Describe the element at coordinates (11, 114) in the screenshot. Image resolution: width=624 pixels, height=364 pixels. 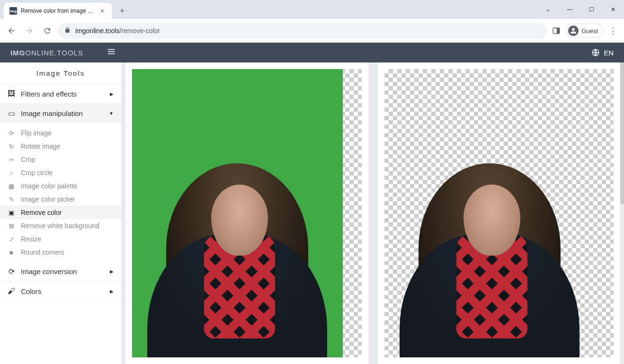
I see `screen-icon: ▭` at that location.